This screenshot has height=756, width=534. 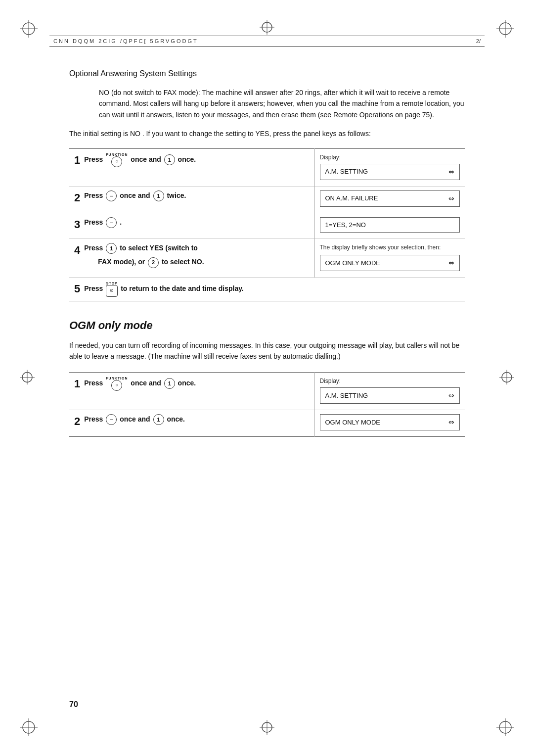 What do you see at coordinates (267, 728) in the screenshot?
I see `reg-mark-bottom` at bounding box center [267, 728].